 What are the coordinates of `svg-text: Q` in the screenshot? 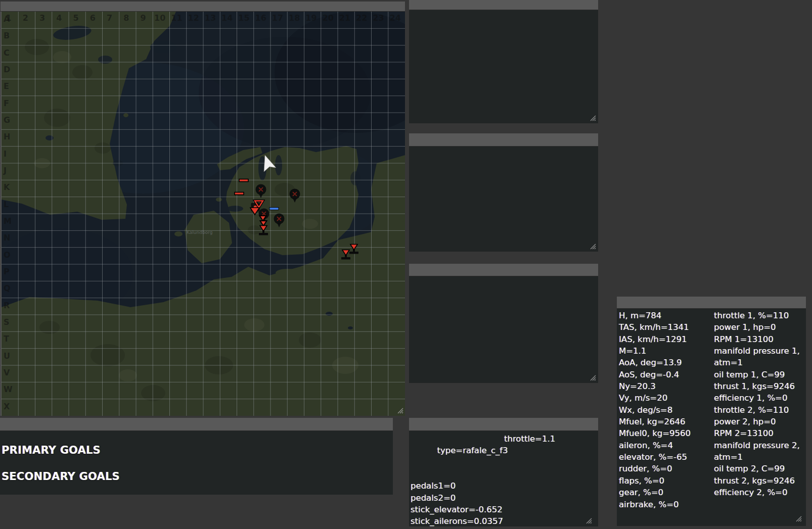 It's located at (7, 288).